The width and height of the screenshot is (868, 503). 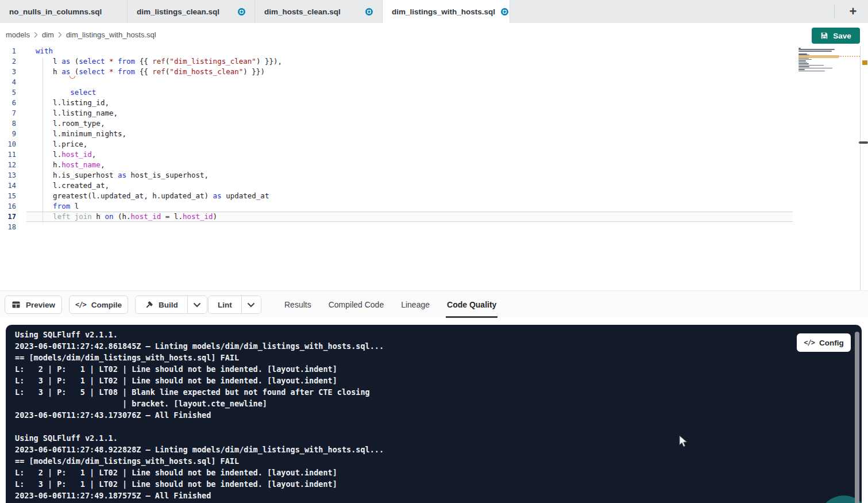 What do you see at coordinates (849, 56) in the screenshot?
I see `minimap-highlight-extension` at bounding box center [849, 56].